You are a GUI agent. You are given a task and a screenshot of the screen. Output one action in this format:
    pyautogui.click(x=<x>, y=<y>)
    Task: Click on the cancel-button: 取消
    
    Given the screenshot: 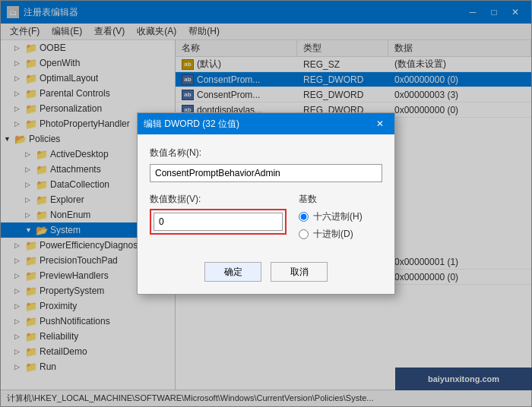 What is the action you would take?
    pyautogui.click(x=299, y=272)
    